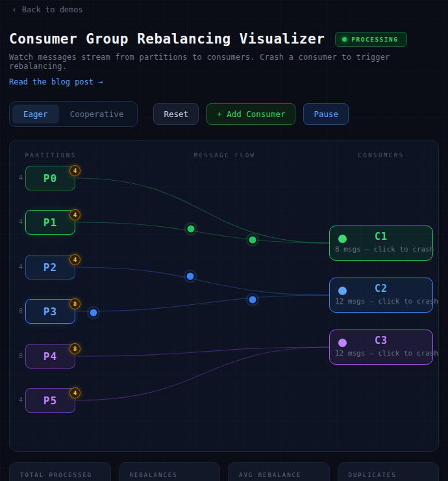  I want to click on flow-line-p1-c1, so click(203, 233).